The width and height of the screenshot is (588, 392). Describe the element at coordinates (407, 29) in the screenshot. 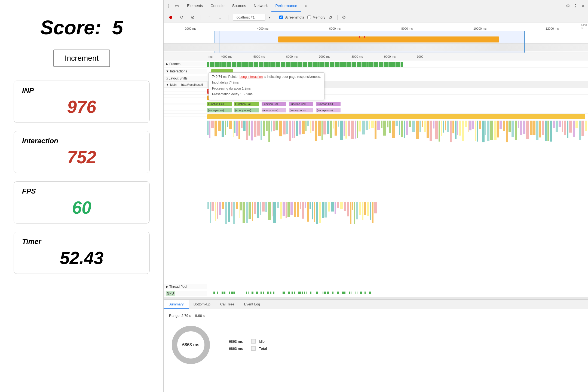

I see `ruler-tick-8000: 8000 ms` at that location.